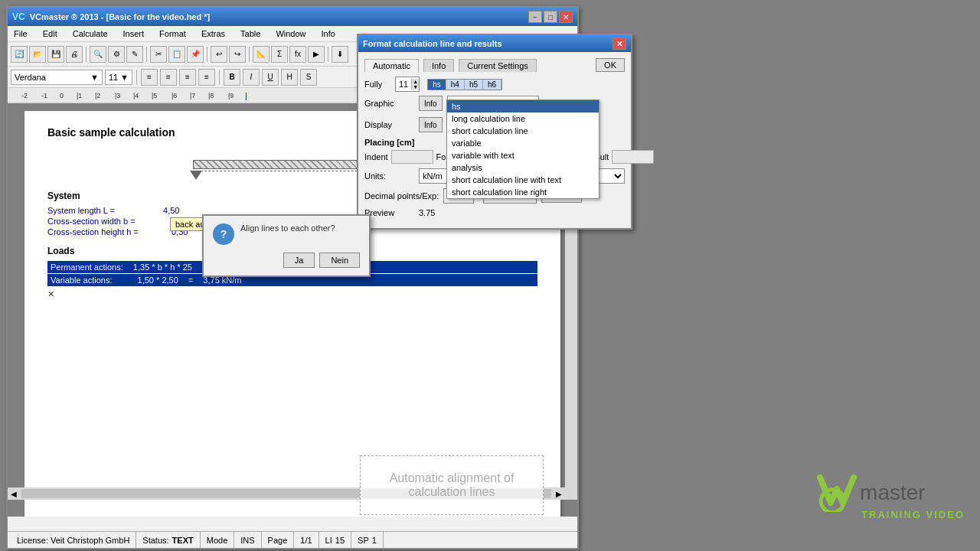  What do you see at coordinates (289, 77) in the screenshot?
I see `highlight-button: H` at bounding box center [289, 77].